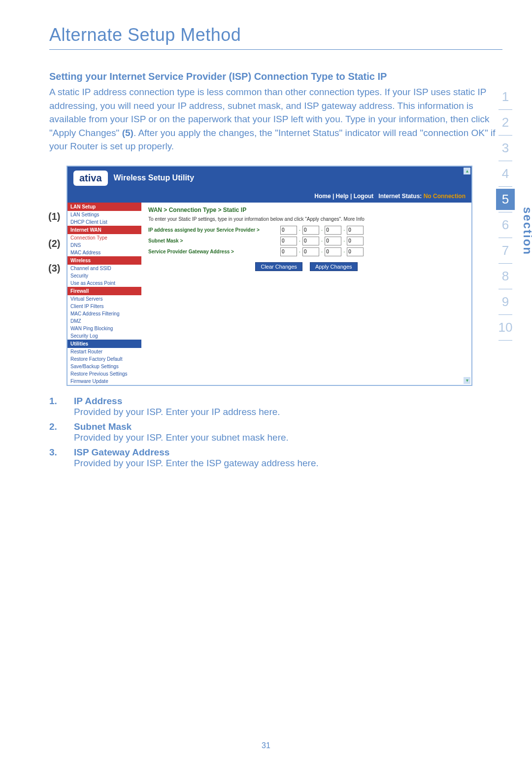  Describe the element at coordinates (505, 97) in the screenshot. I see `tab-1: 1` at that location.